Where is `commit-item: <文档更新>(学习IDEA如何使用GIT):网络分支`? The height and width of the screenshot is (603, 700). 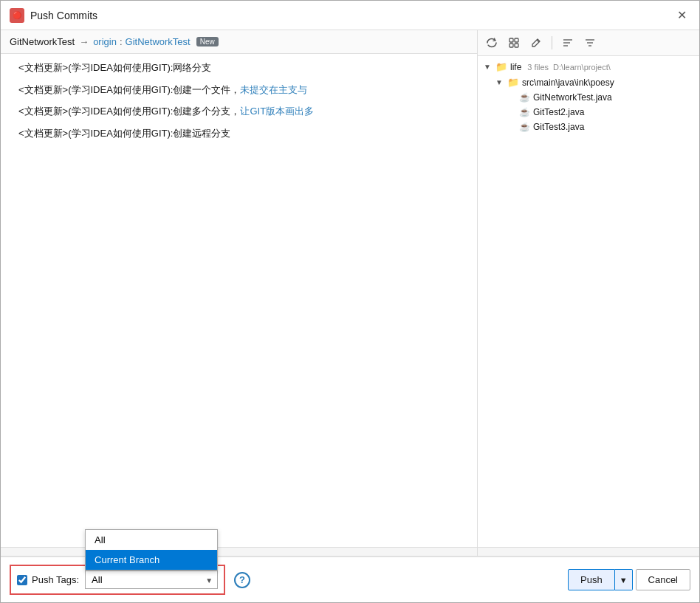
commit-item: <文档更新>(学习IDEA如何使用GIT):网络分支 is located at coordinates (239, 68).